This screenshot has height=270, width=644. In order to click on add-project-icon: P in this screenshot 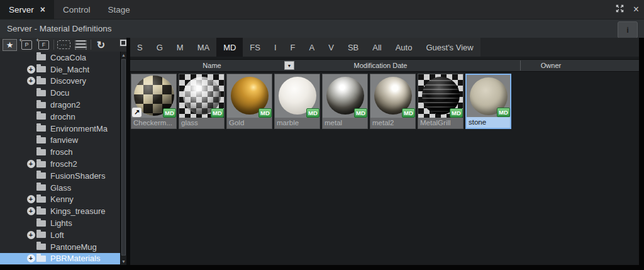, I will do `click(26, 45)`.